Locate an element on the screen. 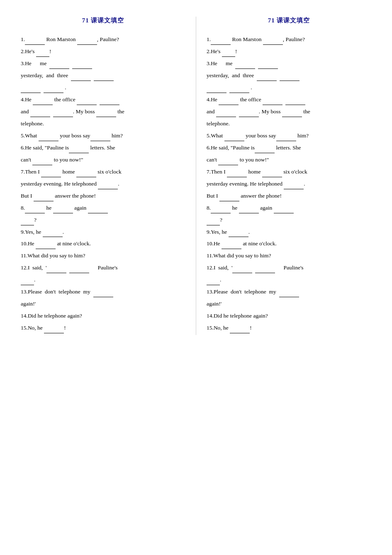 The image size is (392, 555). left-sentence-4b: and . My boss the is located at coordinates (103, 112).